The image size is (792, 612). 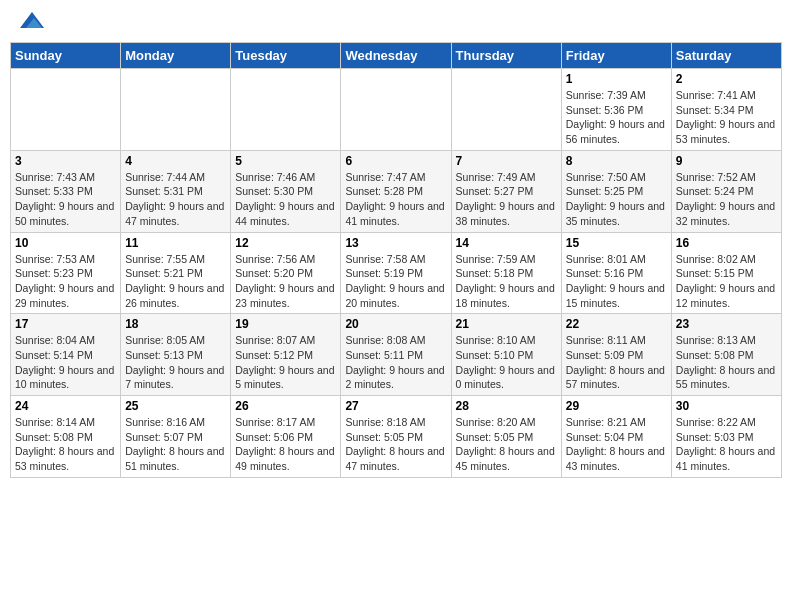 What do you see at coordinates (176, 324) in the screenshot?
I see `day-number: 18` at bounding box center [176, 324].